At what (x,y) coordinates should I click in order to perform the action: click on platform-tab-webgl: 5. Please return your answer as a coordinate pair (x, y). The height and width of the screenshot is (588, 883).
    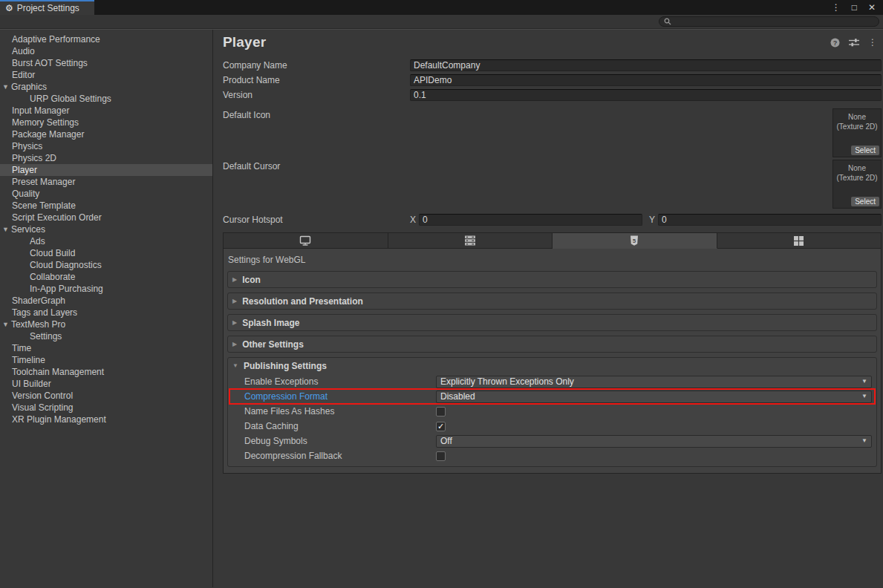
    Looking at the image, I should click on (635, 241).